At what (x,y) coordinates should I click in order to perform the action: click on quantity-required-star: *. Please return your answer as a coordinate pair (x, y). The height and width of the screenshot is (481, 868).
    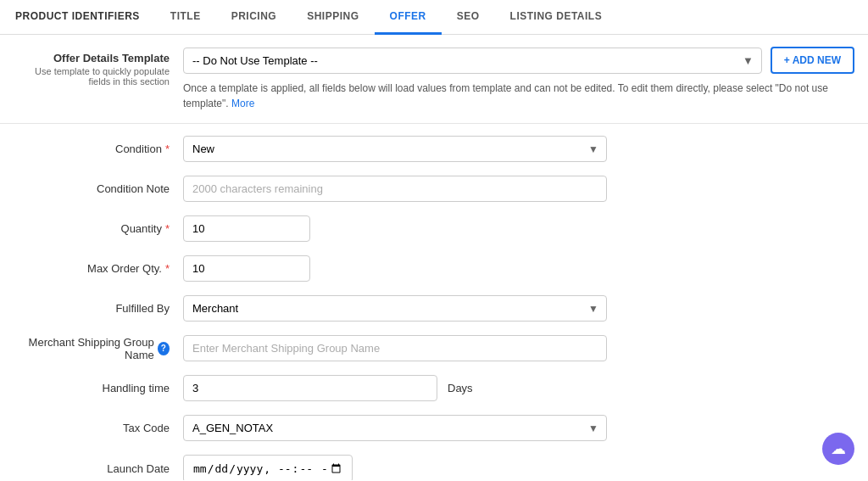
    Looking at the image, I should click on (168, 229).